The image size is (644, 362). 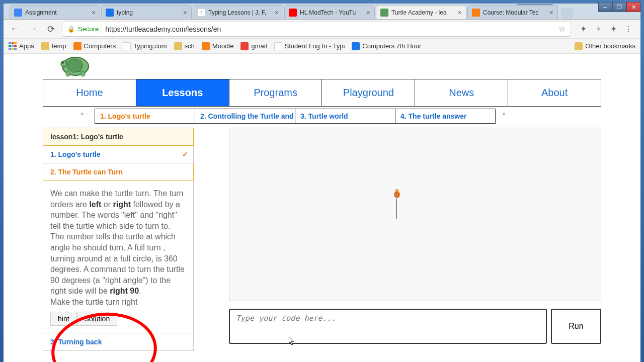 I want to click on url-text: https://turtleacademy.com/lessons/en, so click(x=163, y=29).